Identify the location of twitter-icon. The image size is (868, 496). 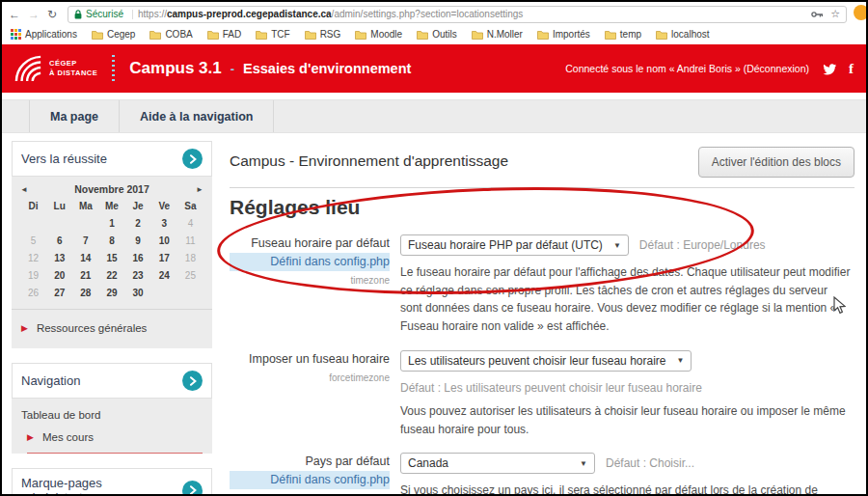
(829, 69).